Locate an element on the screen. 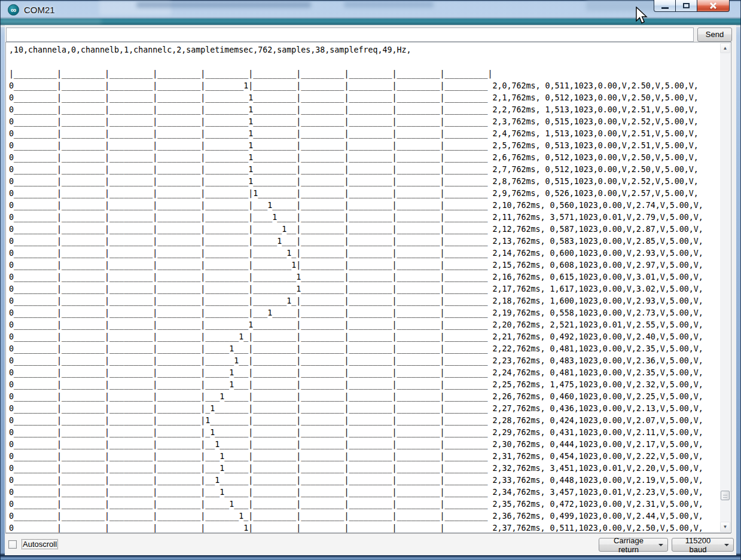 The height and width of the screenshot is (560, 741). scroll-up-icon: ▲ is located at coordinates (725, 48).